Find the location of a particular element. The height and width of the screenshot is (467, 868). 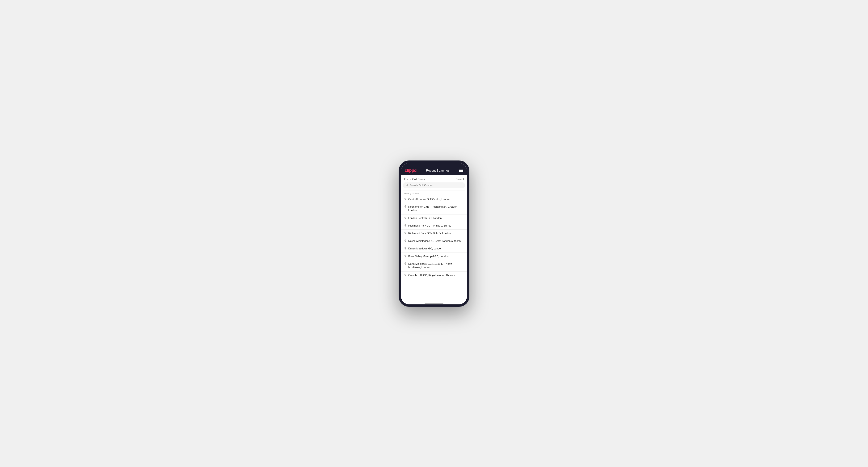

list-item: Royal Wimbledon GC, Great London Authori… is located at coordinates (434, 241).